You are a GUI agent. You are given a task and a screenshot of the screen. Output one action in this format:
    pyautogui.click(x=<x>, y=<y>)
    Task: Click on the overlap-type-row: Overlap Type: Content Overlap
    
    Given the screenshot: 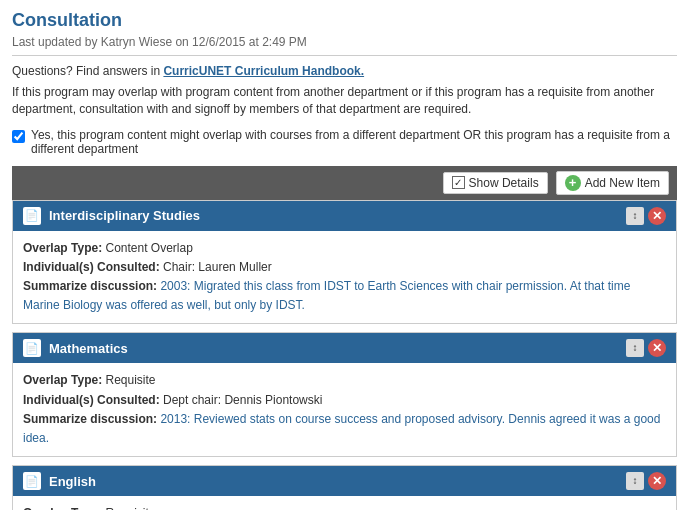 What is the action you would take?
    pyautogui.click(x=344, y=248)
    